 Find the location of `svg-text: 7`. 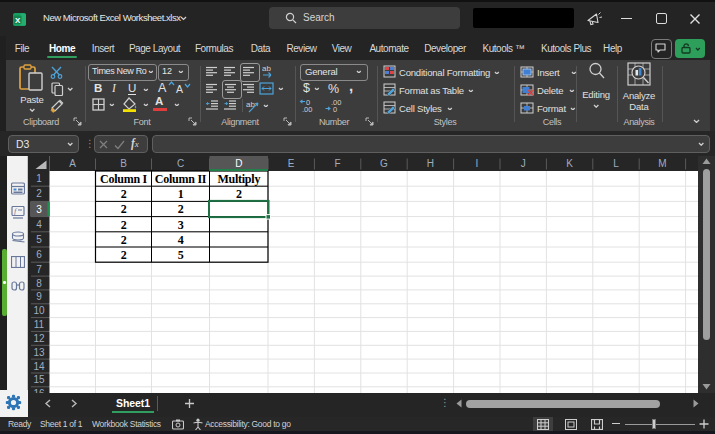

svg-text: 7 is located at coordinates (39, 270).